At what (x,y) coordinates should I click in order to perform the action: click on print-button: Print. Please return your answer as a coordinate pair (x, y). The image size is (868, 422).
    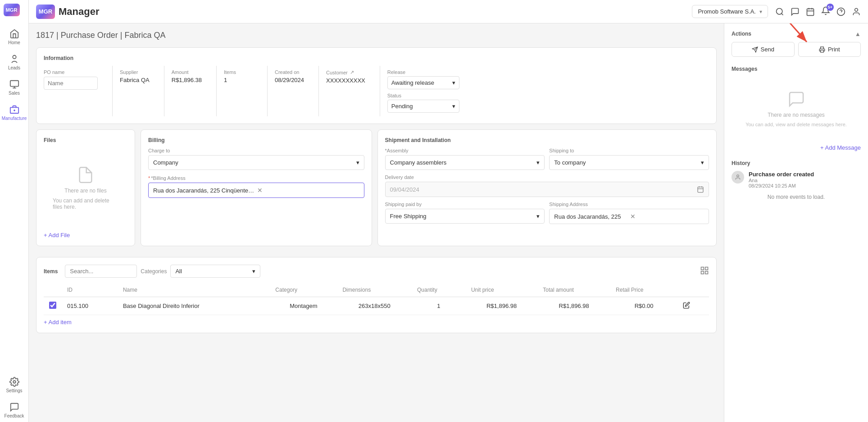
    Looking at the image, I should click on (830, 50).